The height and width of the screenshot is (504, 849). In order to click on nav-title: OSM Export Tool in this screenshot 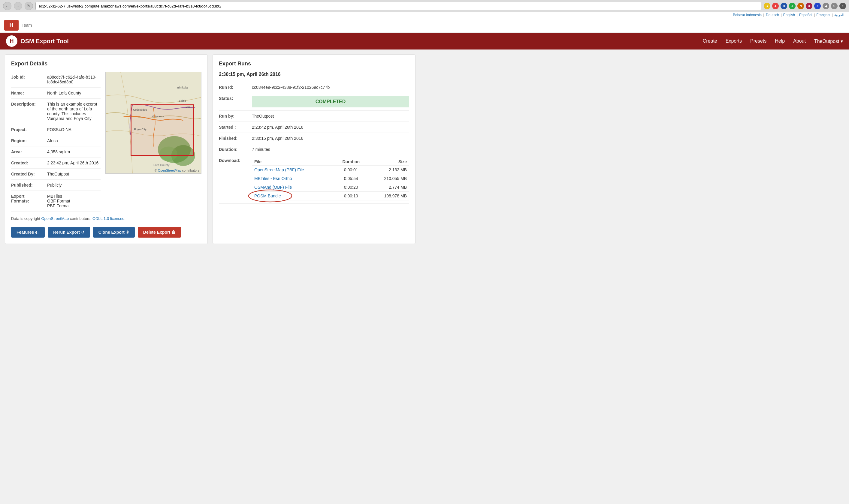, I will do `click(45, 41)`.